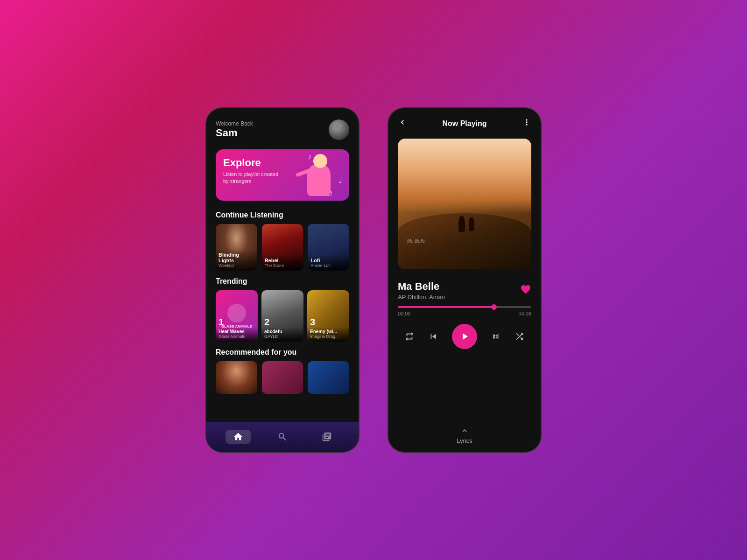  What do you see at coordinates (282, 280) in the screenshot?
I see `left-phone: Welcome Back Sam Explore Listen to playl…` at bounding box center [282, 280].